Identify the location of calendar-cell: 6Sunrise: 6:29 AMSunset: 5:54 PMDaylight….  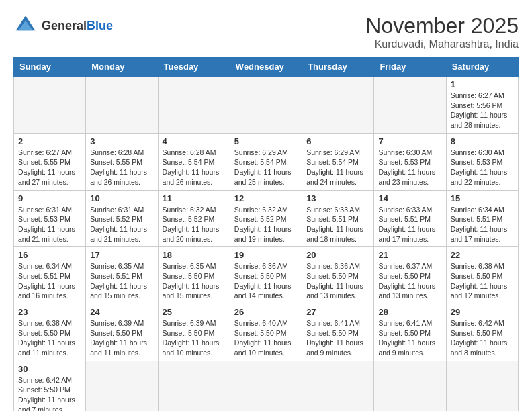
(339, 161).